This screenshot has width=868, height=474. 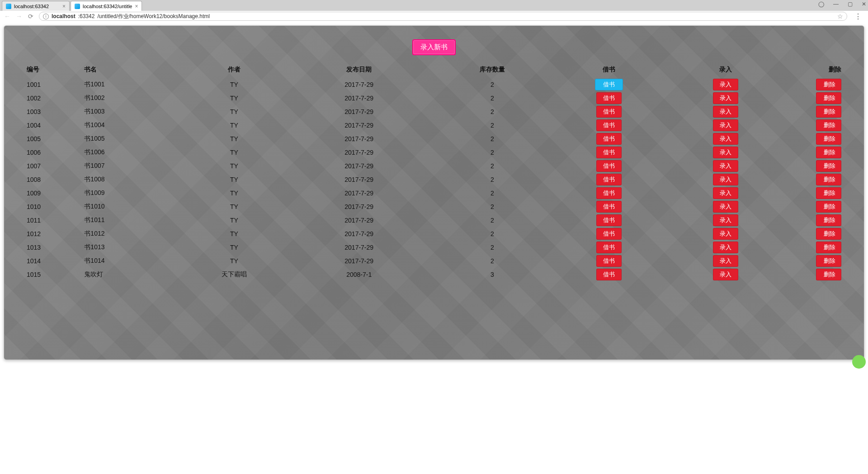 I want to click on address-bar: i localhost:63342/untitled/作业/homeWork12…, so click(x=443, y=16).